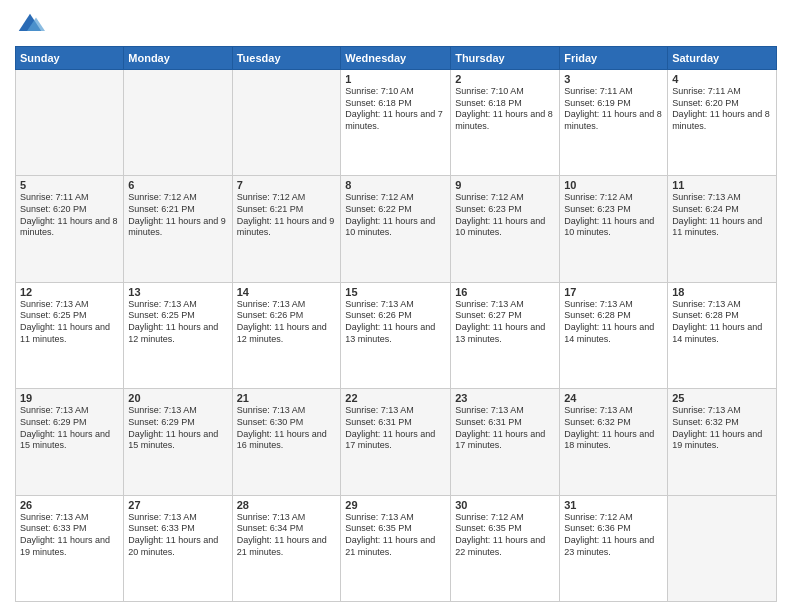 This screenshot has height=612, width=792. What do you see at coordinates (70, 335) in the screenshot?
I see `calendar-cell: 12Sunrise: 7:13 AM Sunset: 6:25 PM Dayli…` at bounding box center [70, 335].